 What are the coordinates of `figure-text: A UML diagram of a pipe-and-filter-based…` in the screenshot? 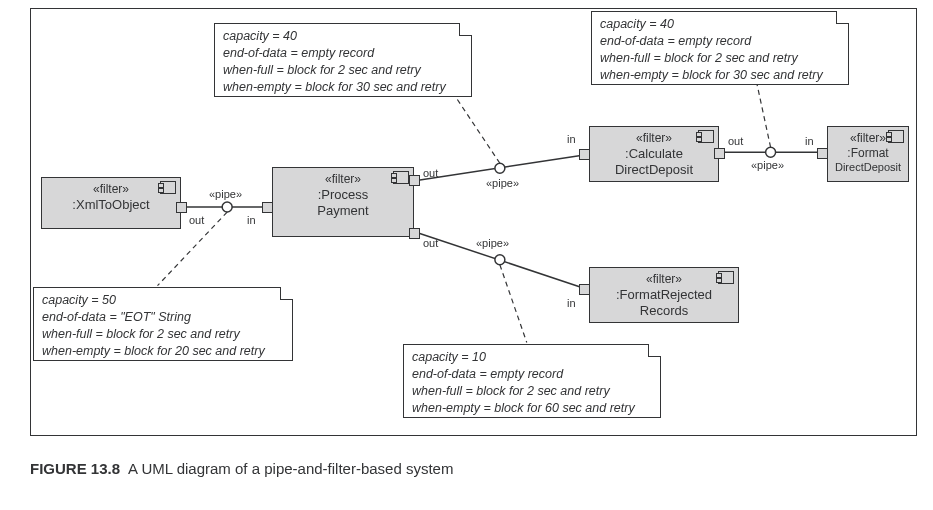 It's located at (290, 468).